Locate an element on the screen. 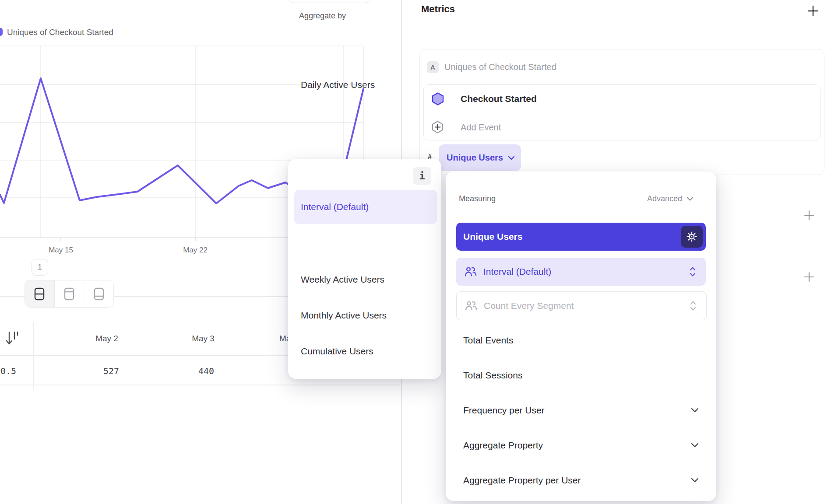 Image resolution: width=831 pixels, height=504 pixels. x-tick-label: May 22 is located at coordinates (195, 250).